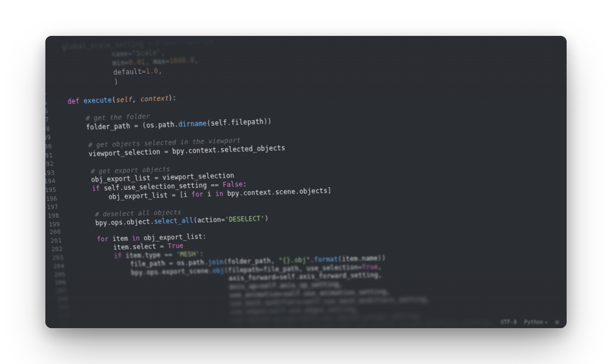 Image resolution: width=612 pixels, height=364 pixels. I want to click on status-encoding: UTF-8, so click(509, 322).